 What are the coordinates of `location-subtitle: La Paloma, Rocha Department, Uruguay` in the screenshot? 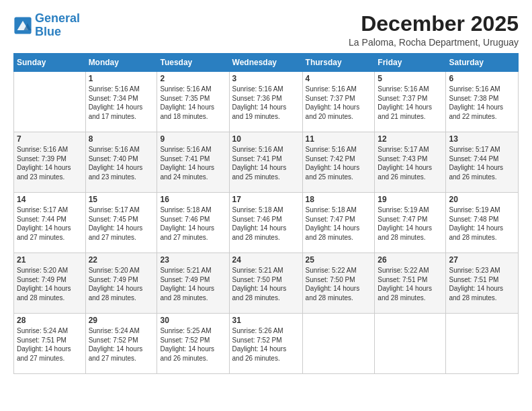 It's located at (434, 42).